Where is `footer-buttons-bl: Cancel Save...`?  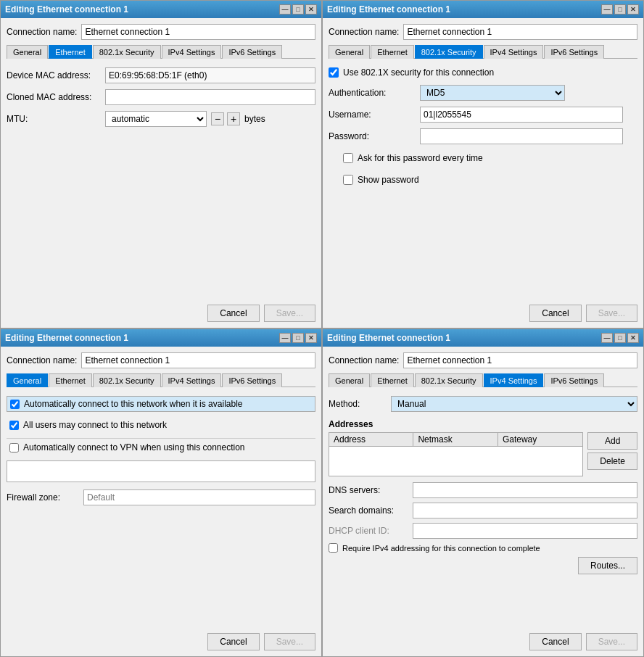
footer-buttons-bl: Cancel Save... is located at coordinates (161, 639).